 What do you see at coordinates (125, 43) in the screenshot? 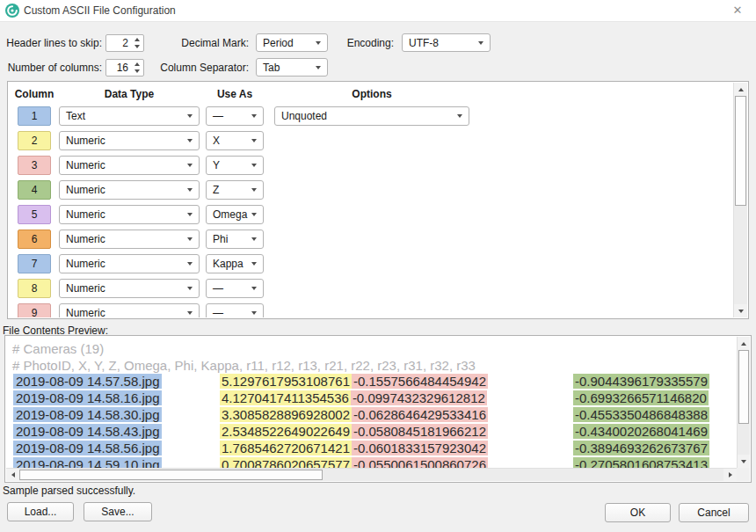
I see `header-lines-spinner: 2` at bounding box center [125, 43].